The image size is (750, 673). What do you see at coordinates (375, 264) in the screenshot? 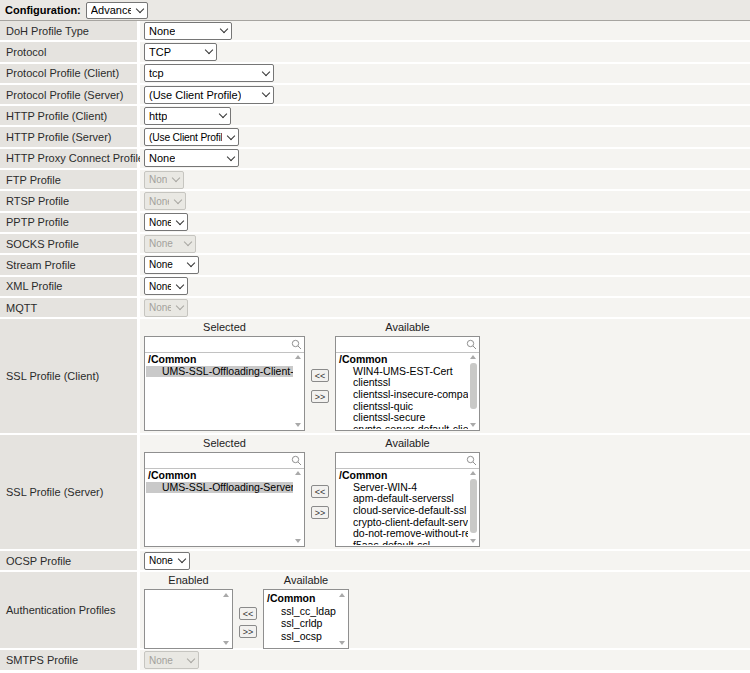
I see `row-stream-profile: Stream Profile None` at bounding box center [375, 264].